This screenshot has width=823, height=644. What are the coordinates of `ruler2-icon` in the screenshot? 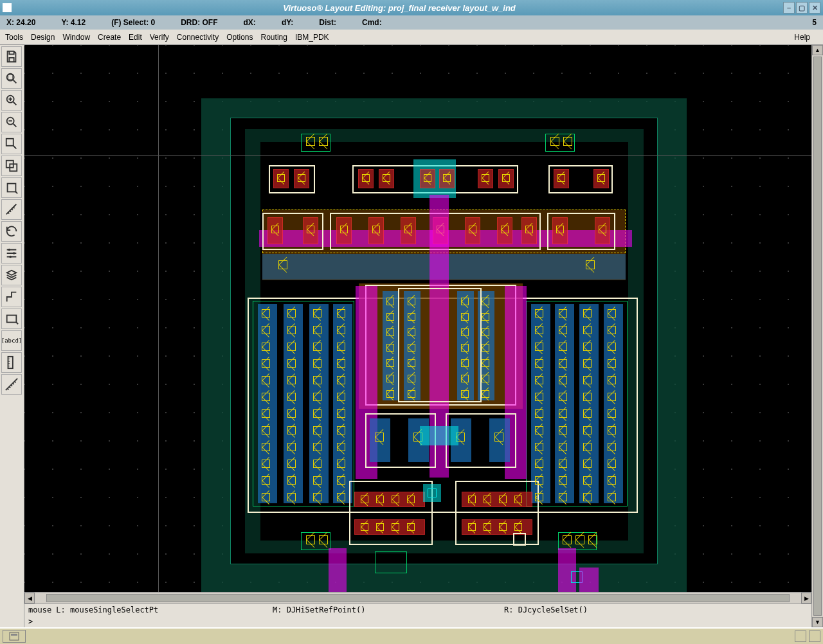 It's located at (12, 362).